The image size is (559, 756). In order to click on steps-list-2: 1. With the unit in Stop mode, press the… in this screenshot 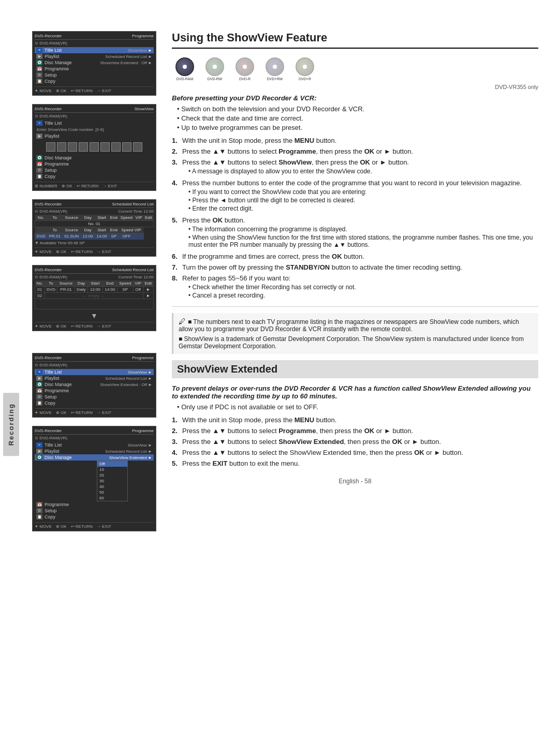, I will do `click(355, 442)`.